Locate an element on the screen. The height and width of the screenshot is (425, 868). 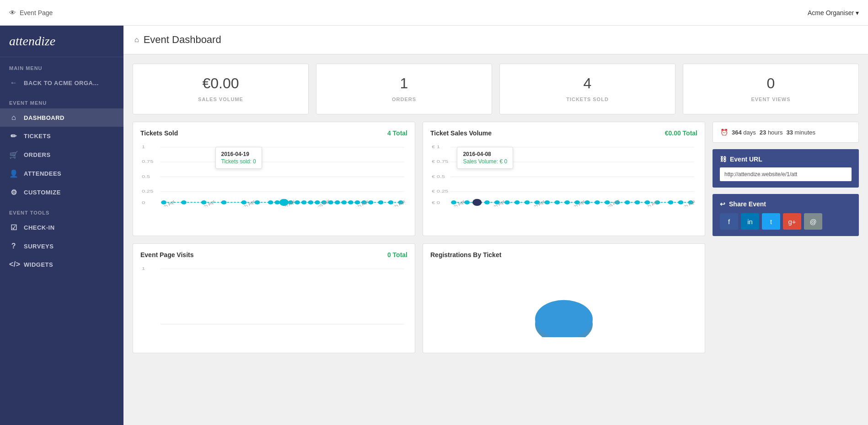
tickets-label: TICKETS is located at coordinates (38, 136).